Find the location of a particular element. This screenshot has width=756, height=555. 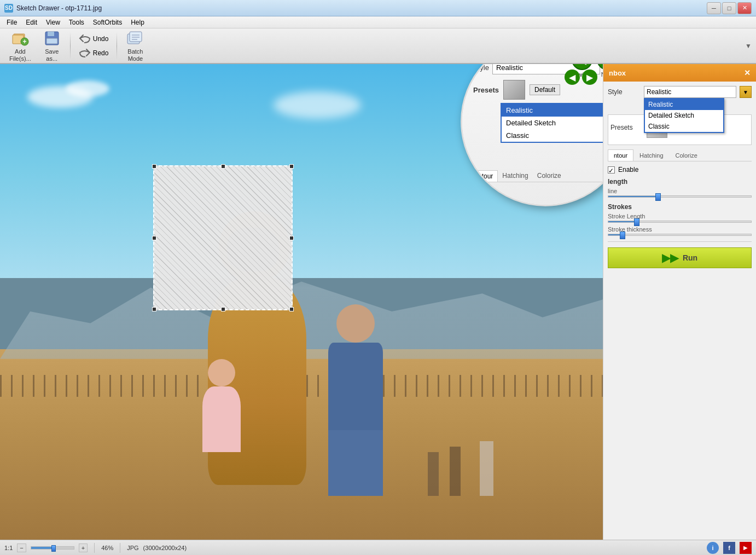

undo-button: Undo is located at coordinates (94, 39).